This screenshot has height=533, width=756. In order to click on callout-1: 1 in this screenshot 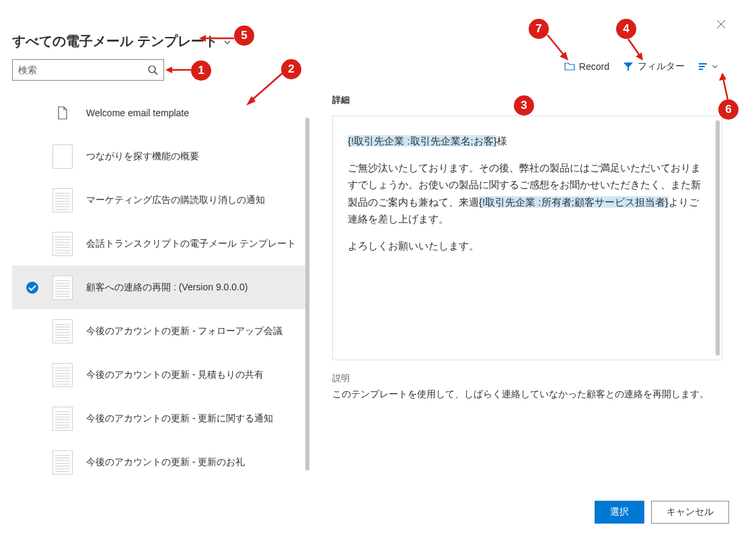, I will do `click(201, 71)`.